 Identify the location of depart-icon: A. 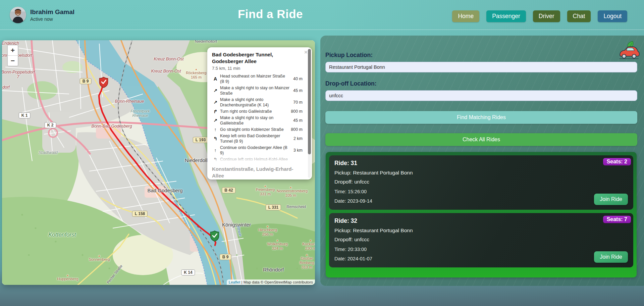
(215, 79).